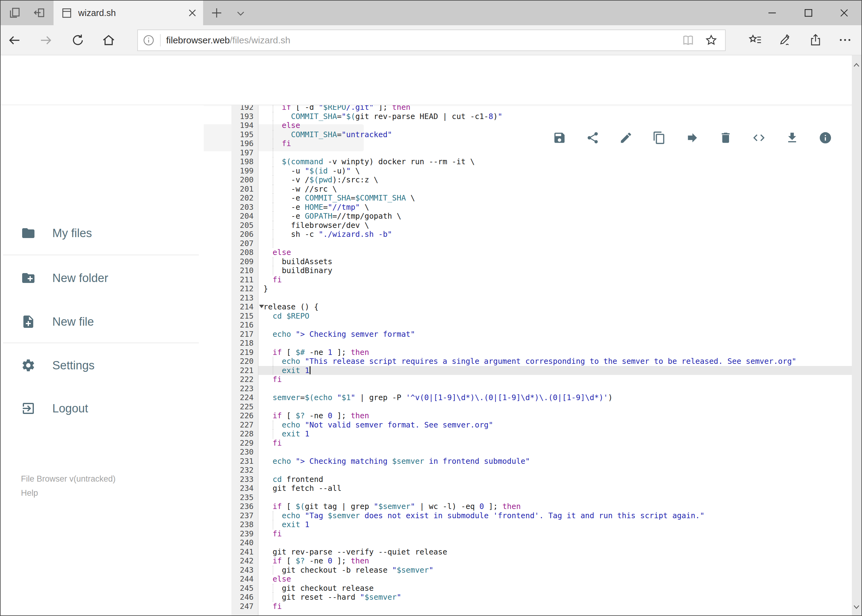  Describe the element at coordinates (542, 234) in the screenshot. I see `code-line: 206 sh -c "./wizard.sh -b"` at that location.